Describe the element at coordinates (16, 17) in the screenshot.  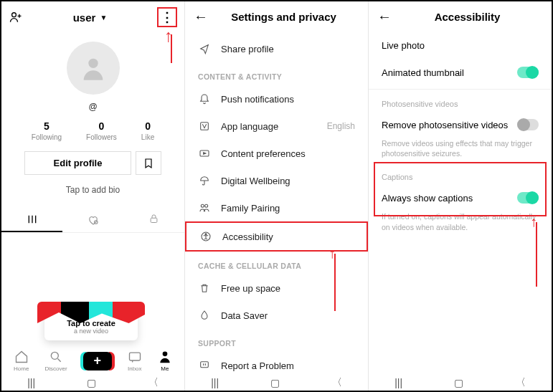
I see `add-person-icon` at that location.